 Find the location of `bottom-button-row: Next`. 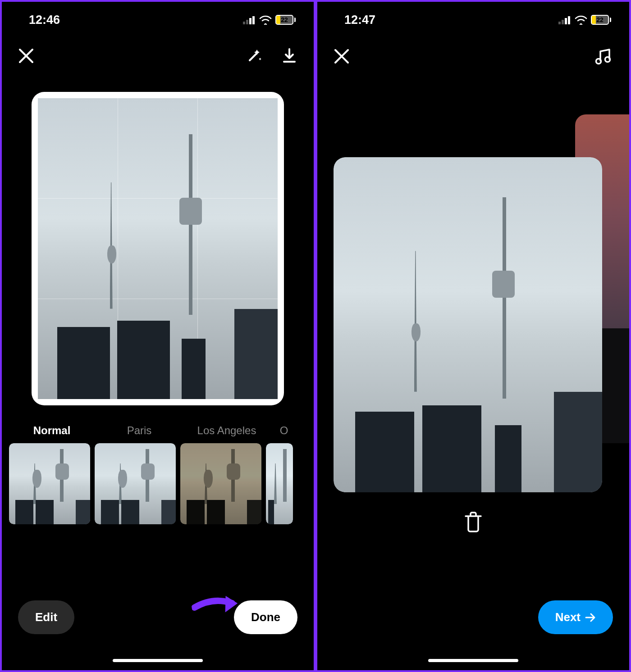

bottom-button-row: Next is located at coordinates (473, 617).